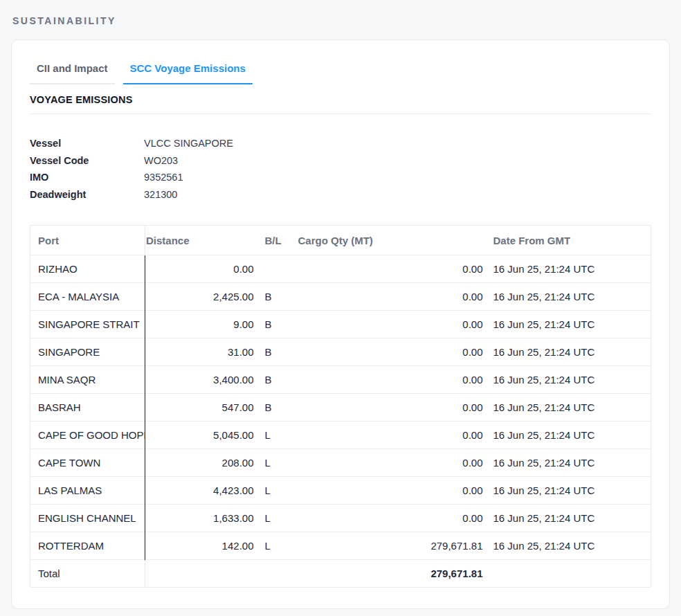  What do you see at coordinates (340, 114) in the screenshot?
I see `section-divider` at bounding box center [340, 114].